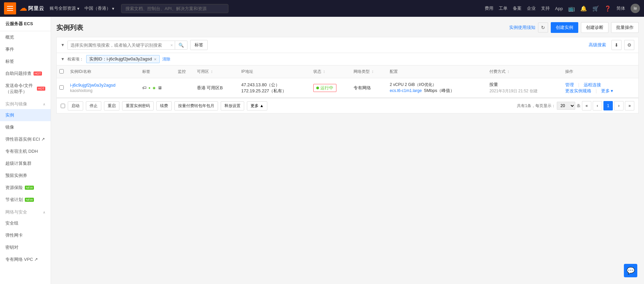  I want to click on action-change-spec-link: 更改实例规格, so click(578, 91).